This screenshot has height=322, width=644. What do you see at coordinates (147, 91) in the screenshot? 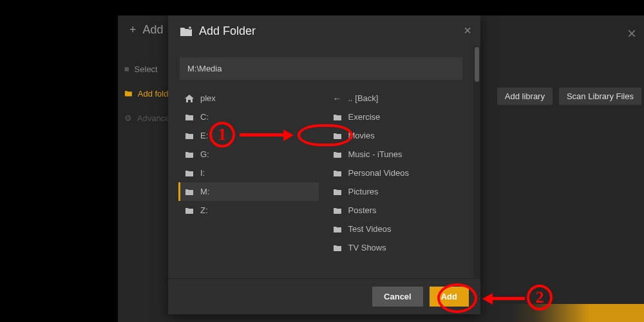
I see `bg-nav: ≡ Select Add folder ⚙ Advanced` at bounding box center [147, 91].